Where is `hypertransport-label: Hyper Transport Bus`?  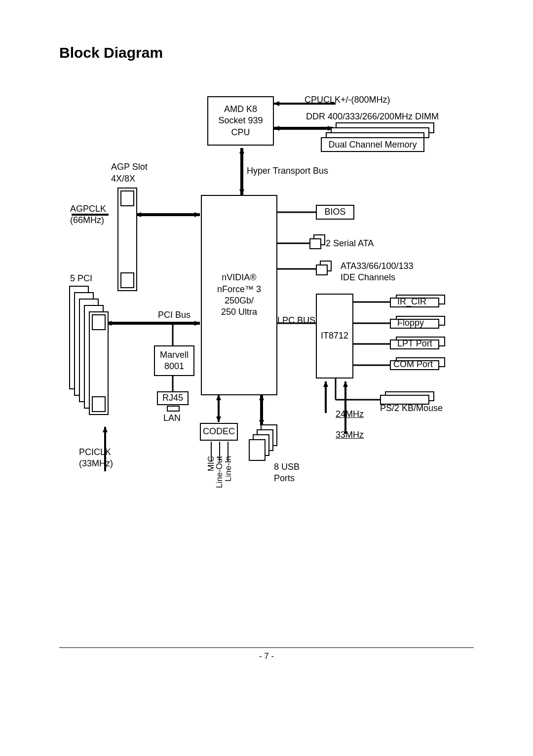 hypertransport-label: Hyper Transport Bus is located at coordinates (287, 171).